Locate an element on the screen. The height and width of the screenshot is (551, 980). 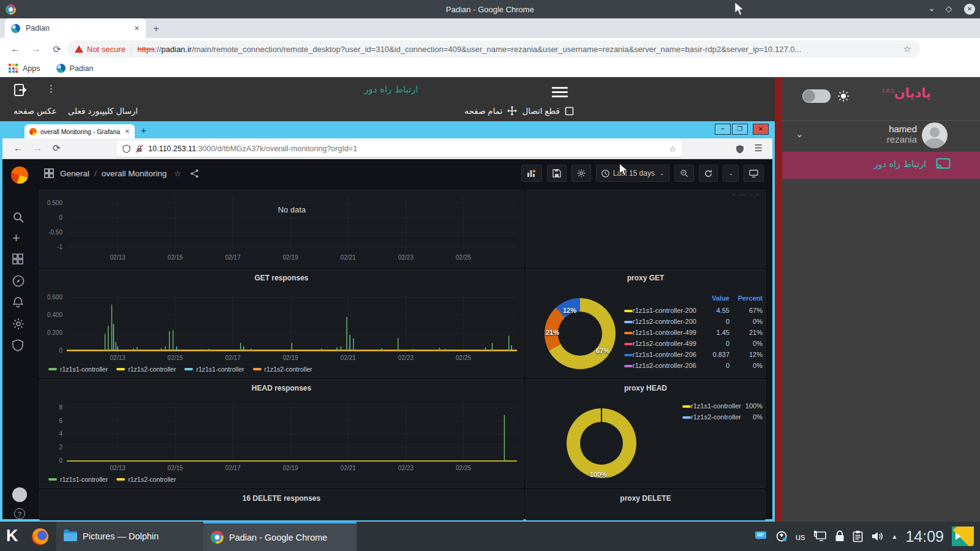
tracking-shield-icon is located at coordinates (126, 149).